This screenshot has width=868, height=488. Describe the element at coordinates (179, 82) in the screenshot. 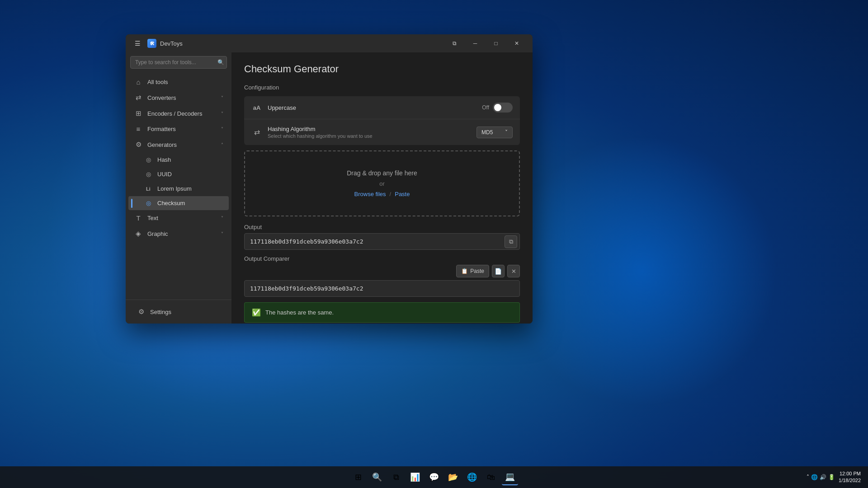

I see `sidebar-item-all-tools: ⌂ All tools` at that location.